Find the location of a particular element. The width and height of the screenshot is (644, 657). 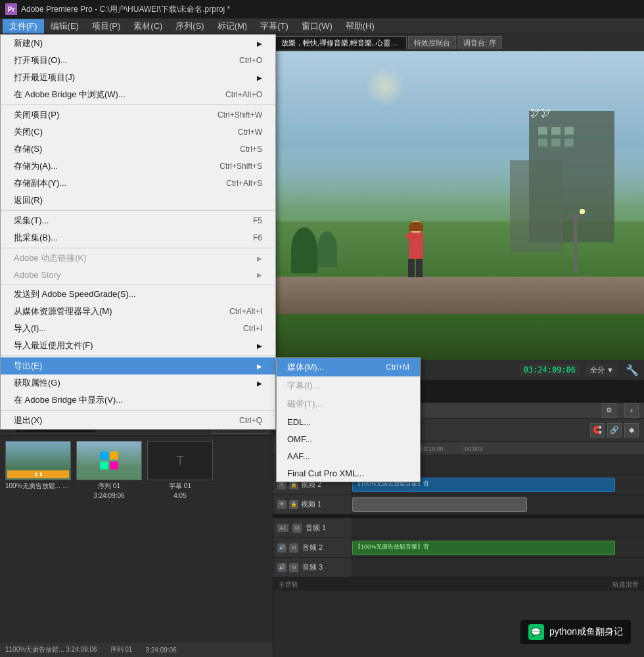

menu-project: 项目(P) is located at coordinates (106, 26).